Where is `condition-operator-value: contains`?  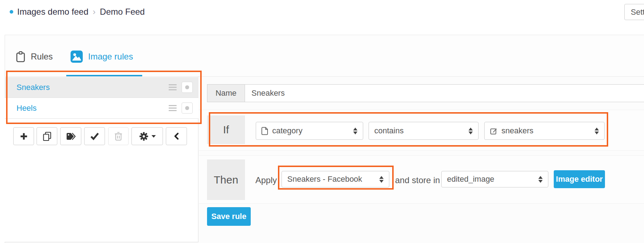
condition-operator-value: contains is located at coordinates (389, 131).